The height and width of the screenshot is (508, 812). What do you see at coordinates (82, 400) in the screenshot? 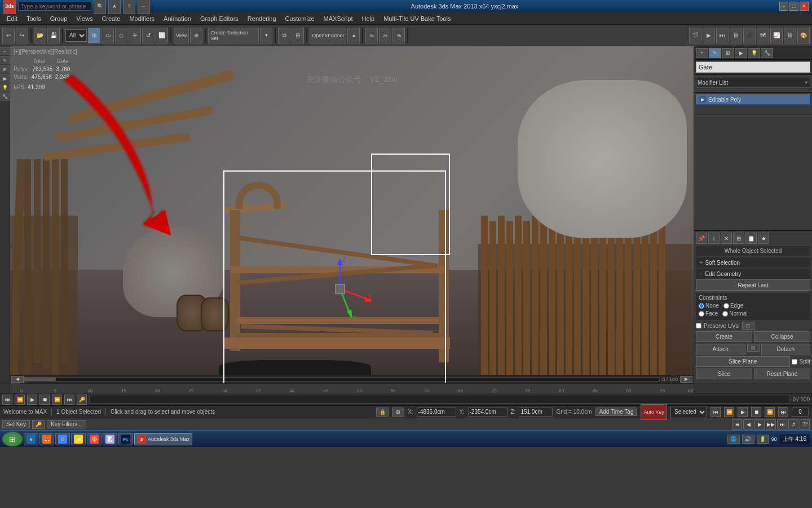
I see `key-mode-toggle: 🔑` at bounding box center [82, 400].